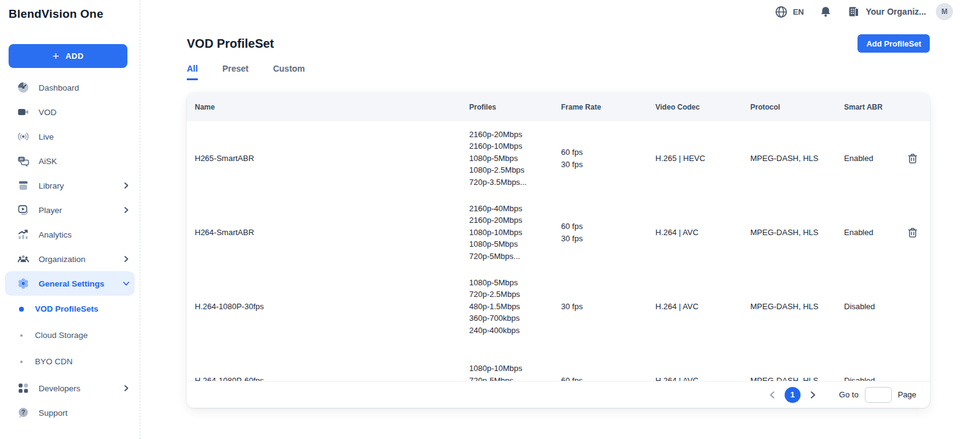  Describe the element at coordinates (70, 235) in the screenshot. I see `sidebar-item-analytics: Analytics` at that location.